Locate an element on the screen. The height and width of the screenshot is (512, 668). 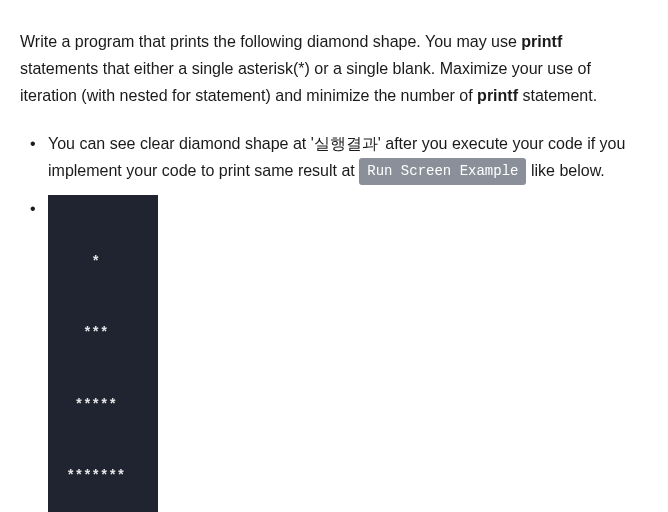
diamond-output: * *** ***** ******* ********* ******* **… is located at coordinates (103, 354).